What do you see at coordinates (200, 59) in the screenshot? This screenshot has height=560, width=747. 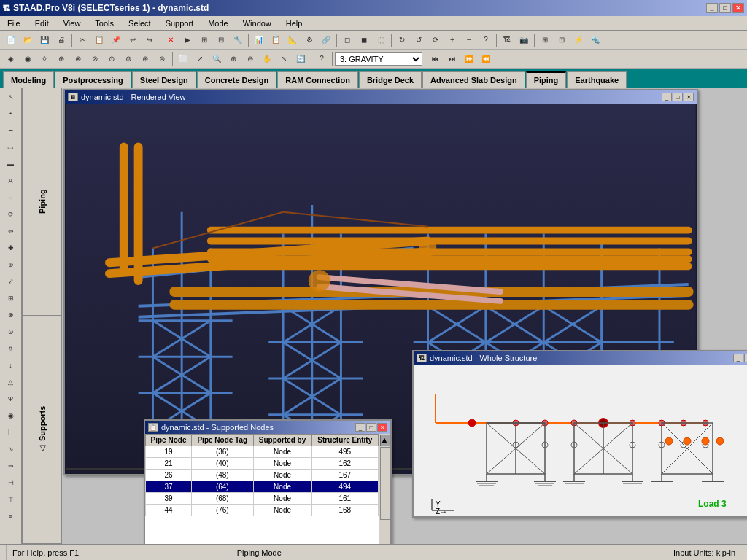 I see `zoom-fit: ⤢` at bounding box center [200, 59].